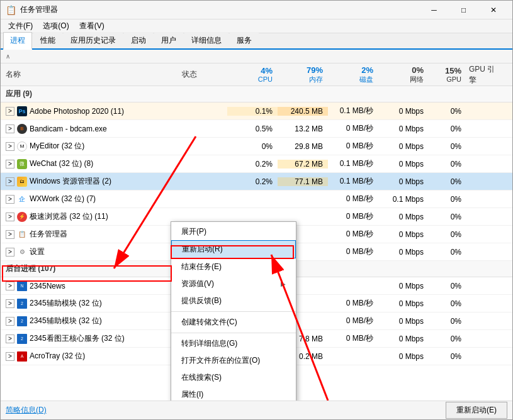 The height and width of the screenshot is (420, 513). Describe the element at coordinates (303, 75) in the screenshot. I see `col-header-mem: 79% 内存` at that location.